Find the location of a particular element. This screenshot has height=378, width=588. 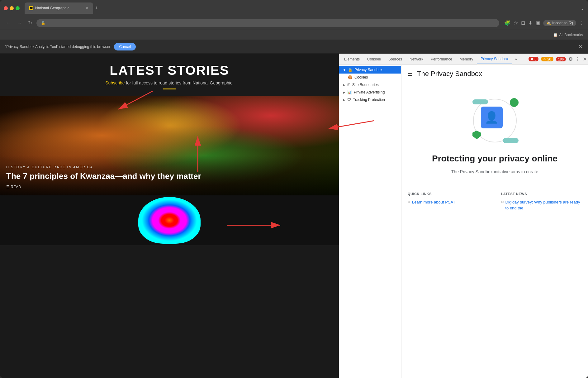

nat-geo-title: LATEST STORIES is located at coordinates (169, 70).